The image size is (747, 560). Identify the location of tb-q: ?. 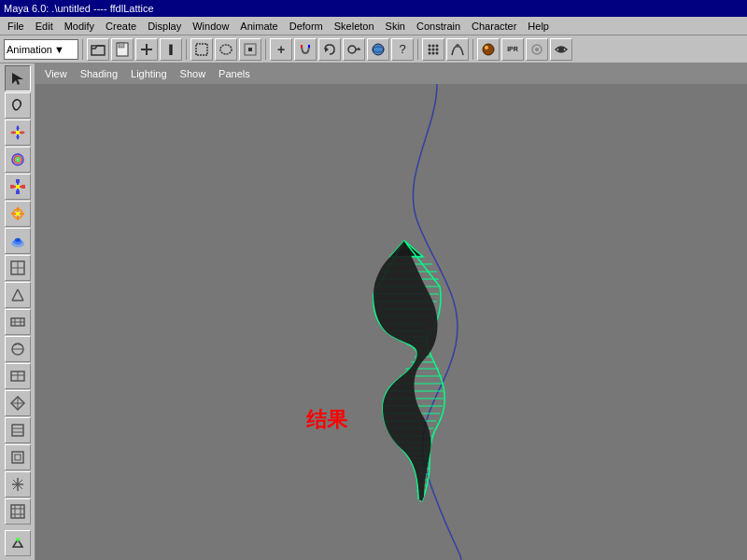
(402, 49).